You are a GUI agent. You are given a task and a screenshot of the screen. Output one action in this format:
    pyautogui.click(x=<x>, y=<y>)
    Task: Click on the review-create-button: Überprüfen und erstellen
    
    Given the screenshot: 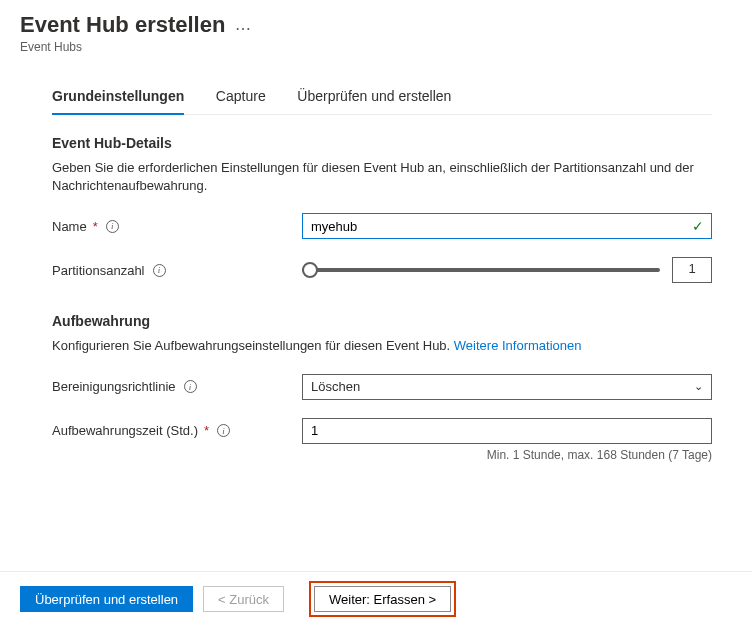 What is the action you would take?
    pyautogui.click(x=106, y=599)
    